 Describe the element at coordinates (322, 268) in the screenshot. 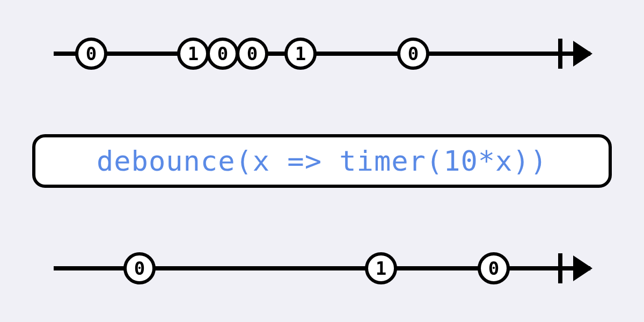

I see `output-timeline: 010` at that location.